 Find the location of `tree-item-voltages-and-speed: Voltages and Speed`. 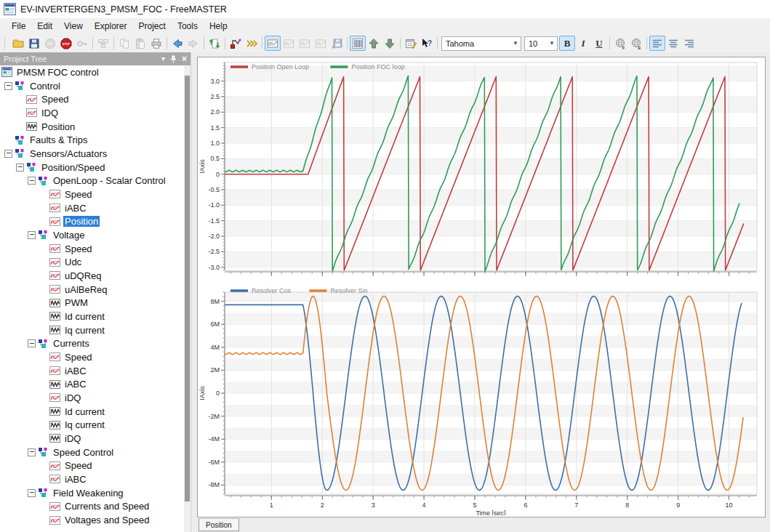

tree-item-voltages-and-speed: Voltages and Speed is located at coordinates (92, 520).